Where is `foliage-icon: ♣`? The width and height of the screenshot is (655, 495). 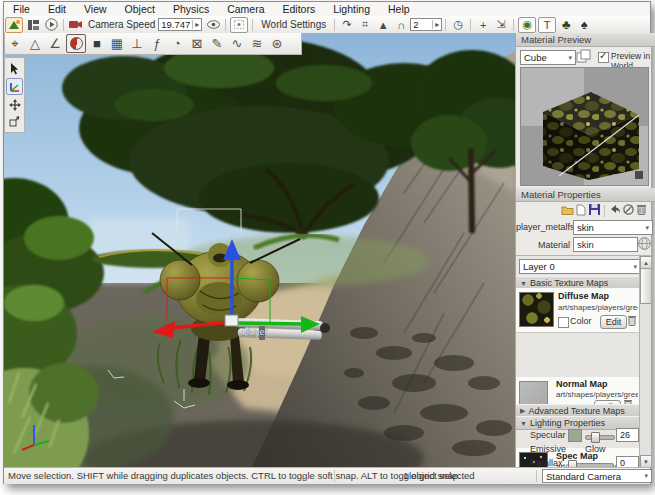
foliage-icon: ♣ is located at coordinates (566, 25).